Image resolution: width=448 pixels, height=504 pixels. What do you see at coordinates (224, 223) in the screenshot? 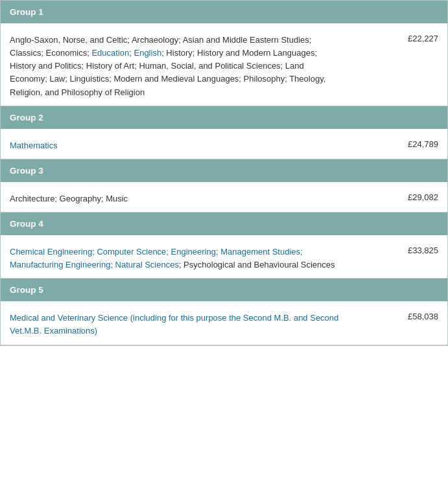
I see `group4-label: Group 4` at bounding box center [224, 223].